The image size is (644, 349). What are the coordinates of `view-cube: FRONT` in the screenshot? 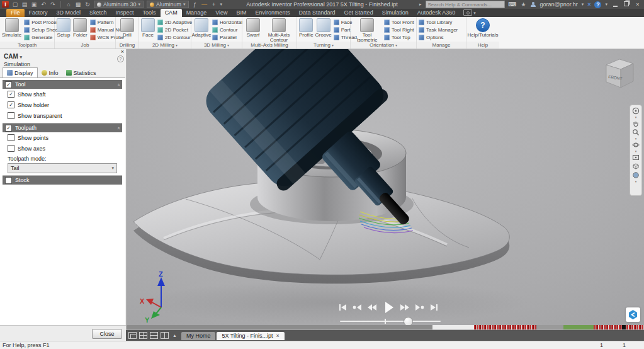 It's located at (619, 74).